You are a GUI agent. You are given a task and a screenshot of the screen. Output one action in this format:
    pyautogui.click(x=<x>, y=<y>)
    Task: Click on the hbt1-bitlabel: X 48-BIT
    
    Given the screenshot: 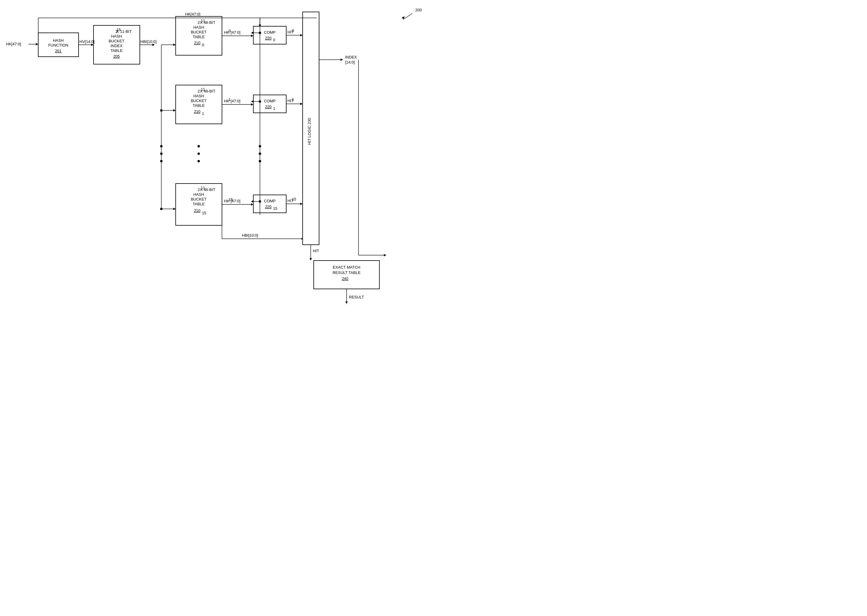 What is the action you would take?
    pyautogui.click(x=208, y=91)
    